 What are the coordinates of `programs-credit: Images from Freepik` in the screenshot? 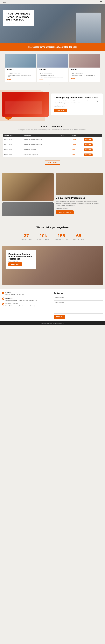 It's located at (79, 208).